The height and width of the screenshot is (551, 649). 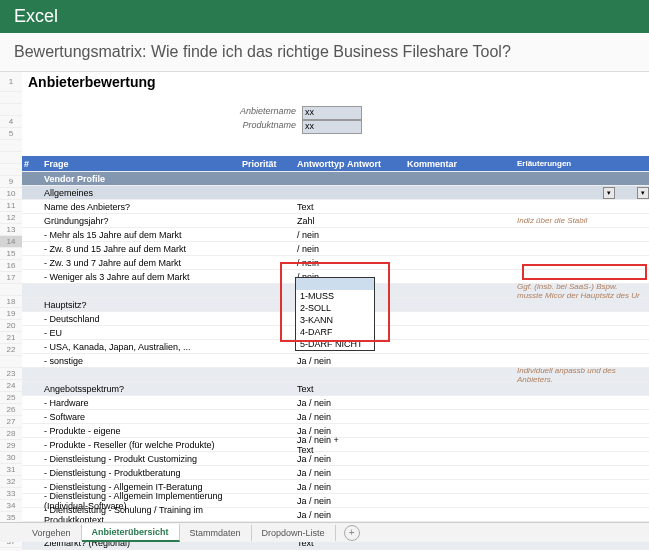 I want to click on dropdown-option: 4-DARF, so click(x=335, y=332).